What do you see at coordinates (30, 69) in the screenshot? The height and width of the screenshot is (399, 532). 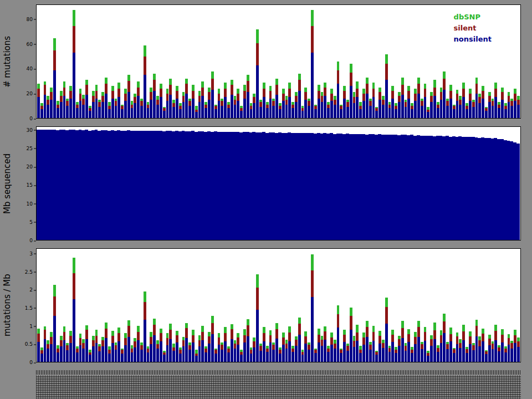 I see `y-tick-label: 40` at bounding box center [30, 69].